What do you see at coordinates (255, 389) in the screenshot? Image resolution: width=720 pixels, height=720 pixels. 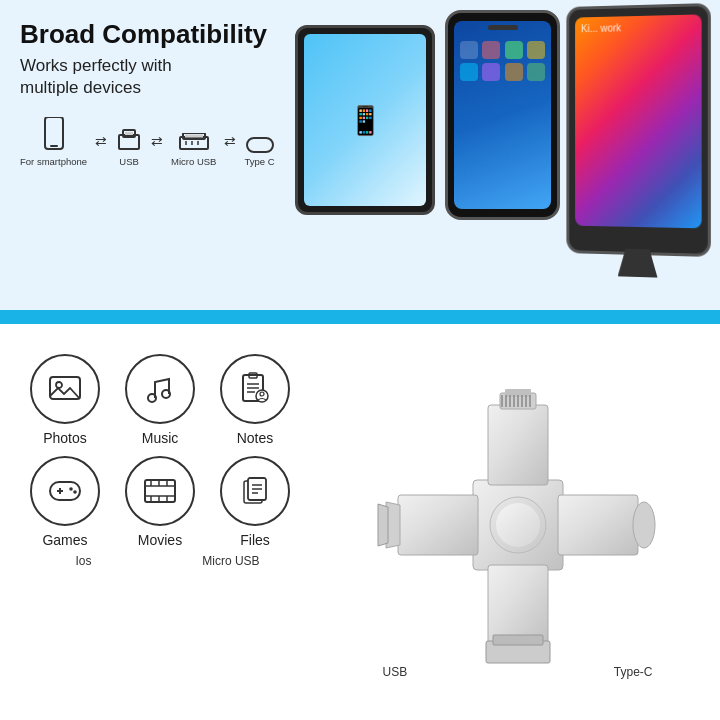 I see `notes-icon` at bounding box center [255, 389].